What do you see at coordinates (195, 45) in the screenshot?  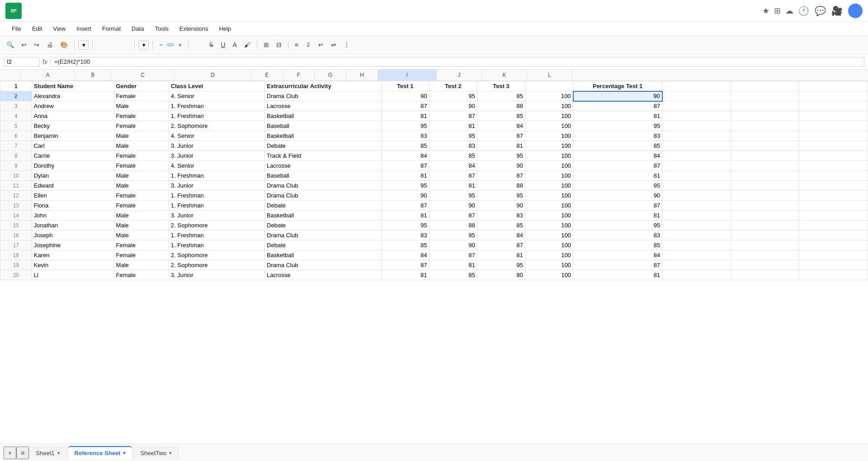 I see `bold-button` at bounding box center [195, 45].